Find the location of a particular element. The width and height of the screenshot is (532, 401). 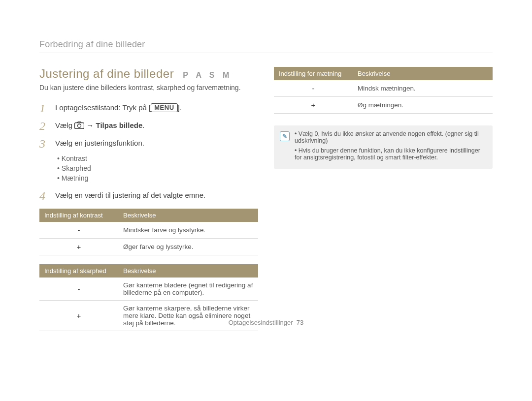

table-saturation: Indstilling for mætning Beskrivelse - Mi… is located at coordinates (383, 91).